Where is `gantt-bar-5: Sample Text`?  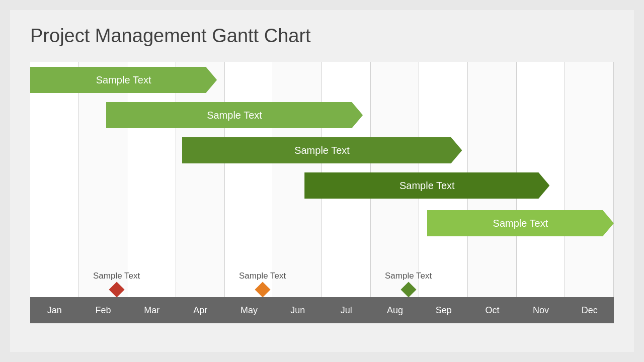
gantt-bar-5: Sample Text is located at coordinates (520, 223).